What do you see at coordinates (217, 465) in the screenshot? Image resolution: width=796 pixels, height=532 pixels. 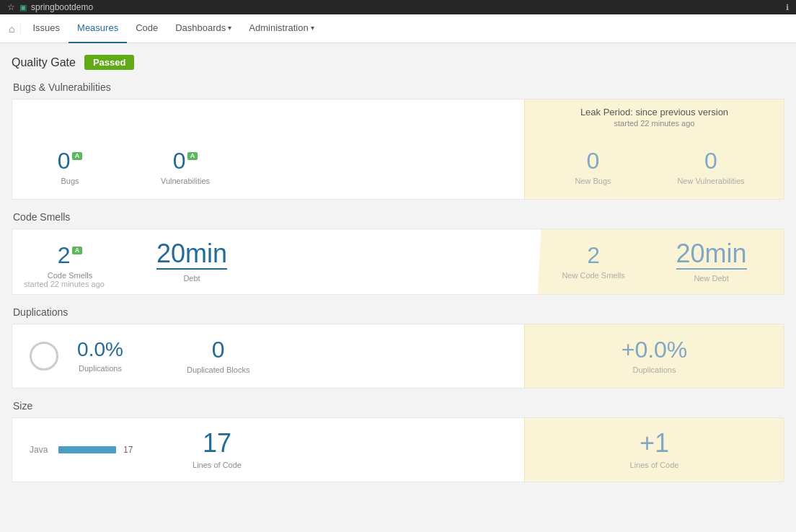 I see `loc-label: Lines of Code` at bounding box center [217, 465].